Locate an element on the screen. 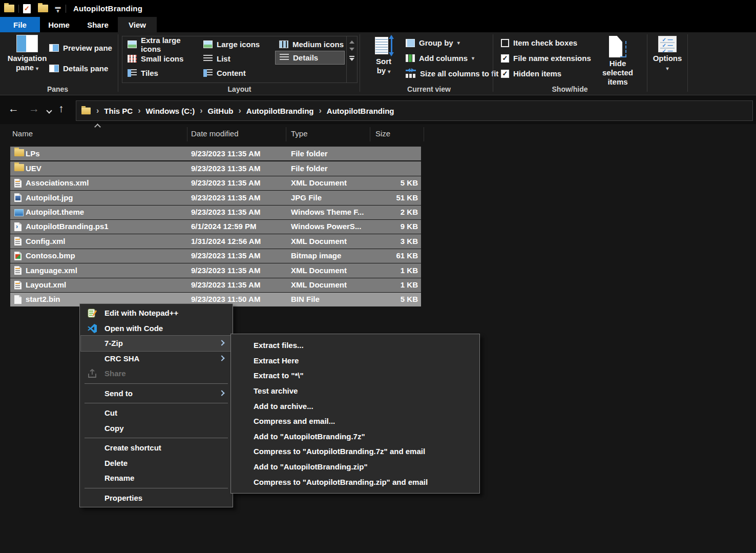 This screenshot has width=756, height=553. add-columns-button: Add columns ▾ is located at coordinates (440, 58).